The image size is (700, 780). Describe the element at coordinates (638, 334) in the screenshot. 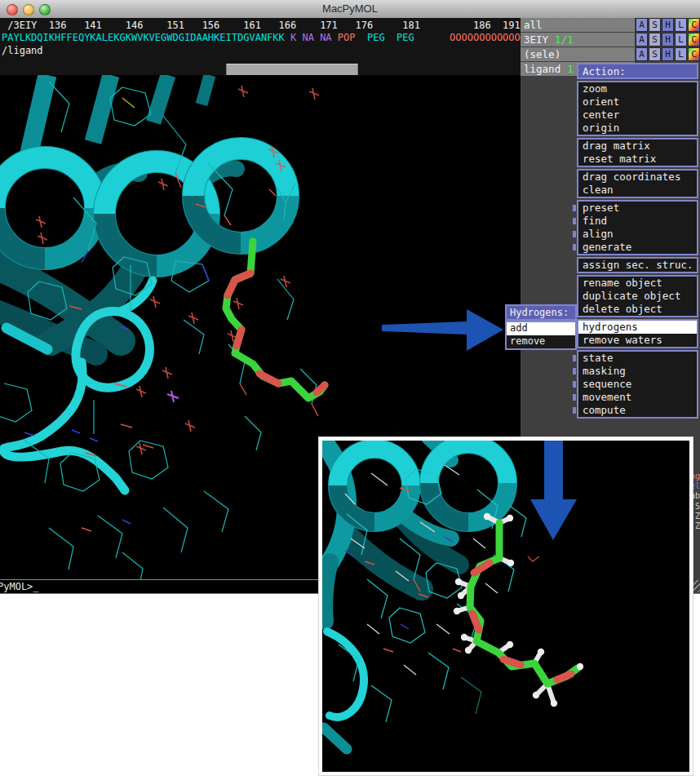

I see `menu-group-hydrogens: hydrogens remove waters` at that location.